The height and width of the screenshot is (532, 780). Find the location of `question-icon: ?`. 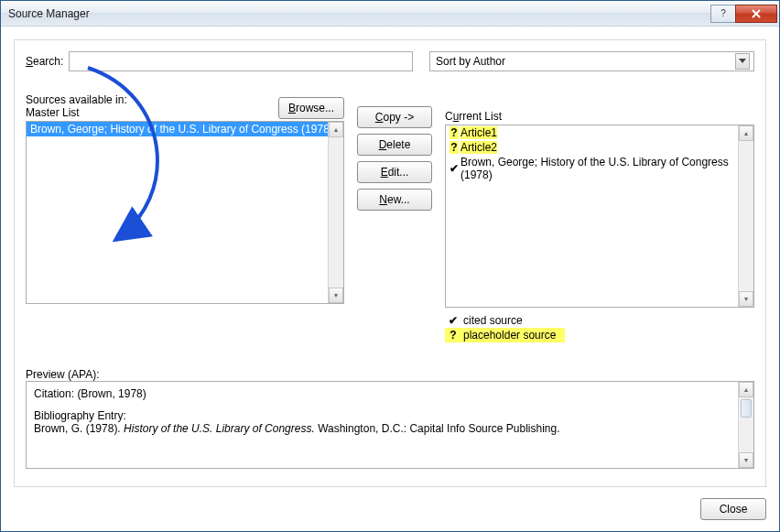

question-icon: ? is located at coordinates (453, 335).